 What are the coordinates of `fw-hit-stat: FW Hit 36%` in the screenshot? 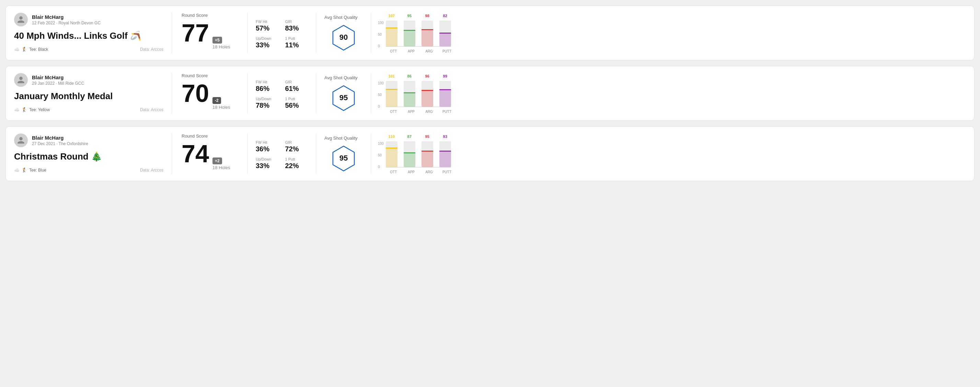 It's located at (267, 147).